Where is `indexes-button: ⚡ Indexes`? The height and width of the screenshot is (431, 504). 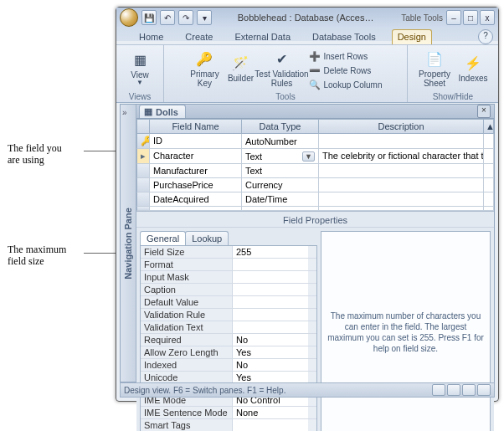
indexes-button: ⚡ Indexes is located at coordinates (473, 69).